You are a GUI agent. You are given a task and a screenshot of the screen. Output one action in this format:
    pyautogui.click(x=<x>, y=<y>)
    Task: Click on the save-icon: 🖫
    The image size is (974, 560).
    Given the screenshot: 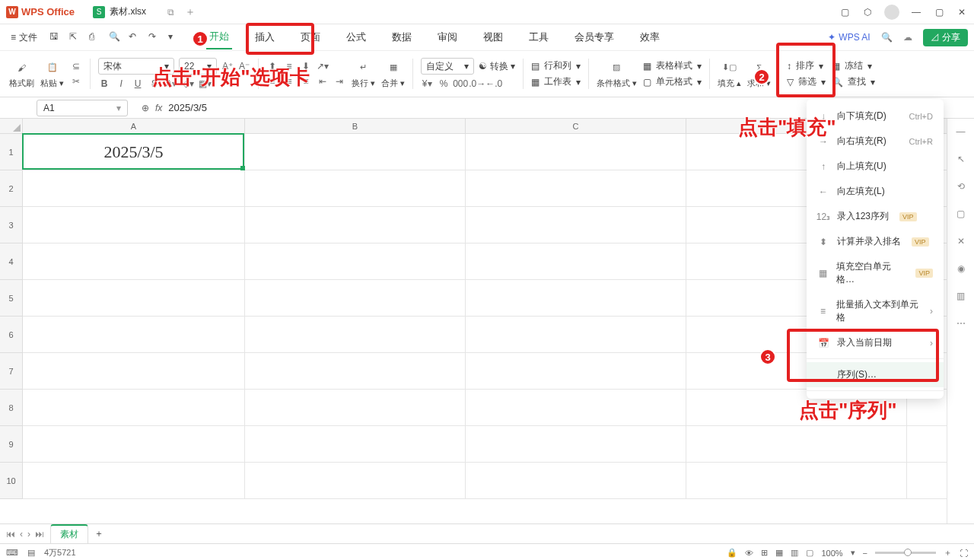 What is the action you would take?
    pyautogui.click(x=56, y=37)
    